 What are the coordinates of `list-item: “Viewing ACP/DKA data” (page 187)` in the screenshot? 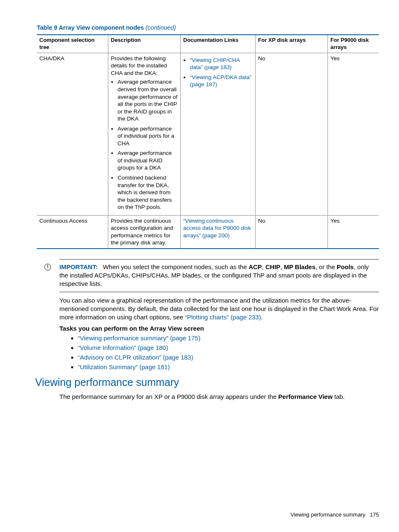 It's located at (221, 81).